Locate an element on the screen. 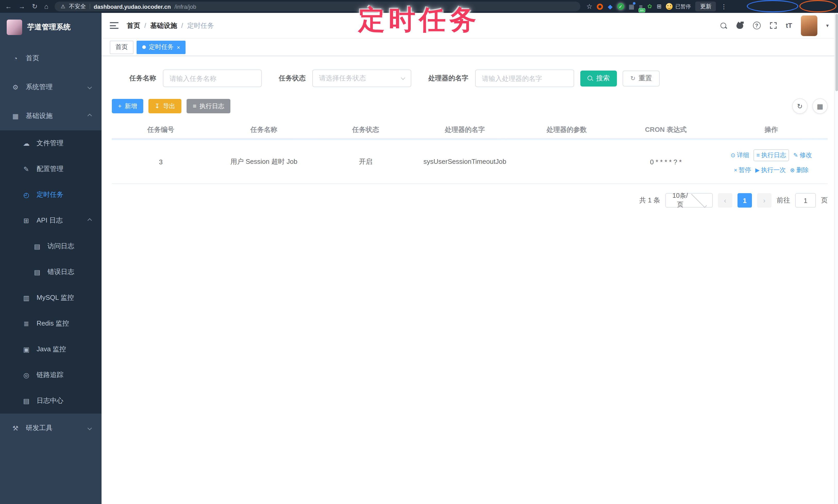 This screenshot has width=838, height=504. address-bar: ⚠ 不安全 dashboard.yudao.iocoder.cn /infra/… is located at coordinates (317, 6).